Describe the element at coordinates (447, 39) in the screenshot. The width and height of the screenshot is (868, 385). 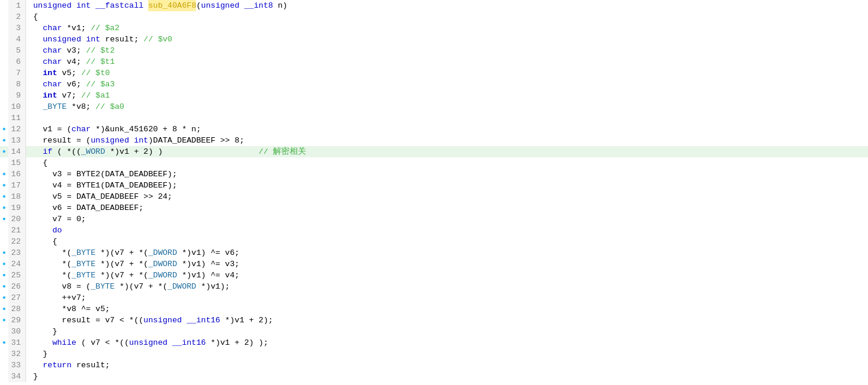
I see `code-content: unsigned int result; // $v0` at that location.